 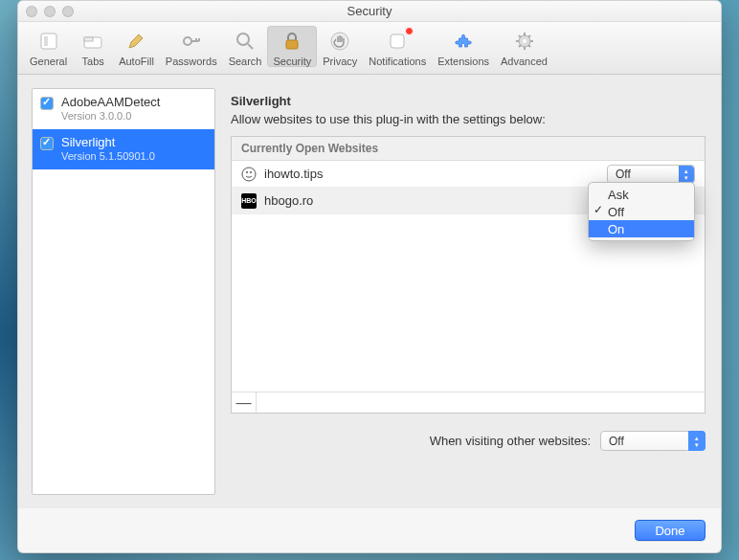 I want to click on preferences-toolbar: General Tabs AutoFill Passwords, so click(x=370, y=48).